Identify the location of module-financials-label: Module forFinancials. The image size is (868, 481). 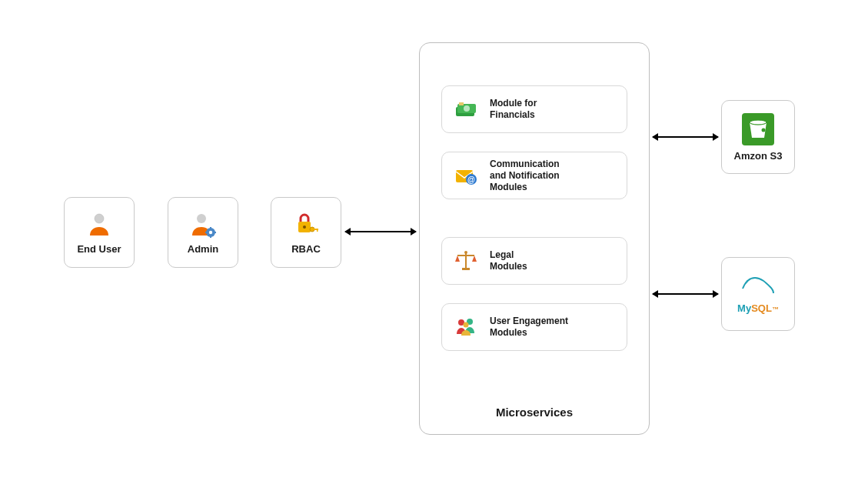
(514, 109).